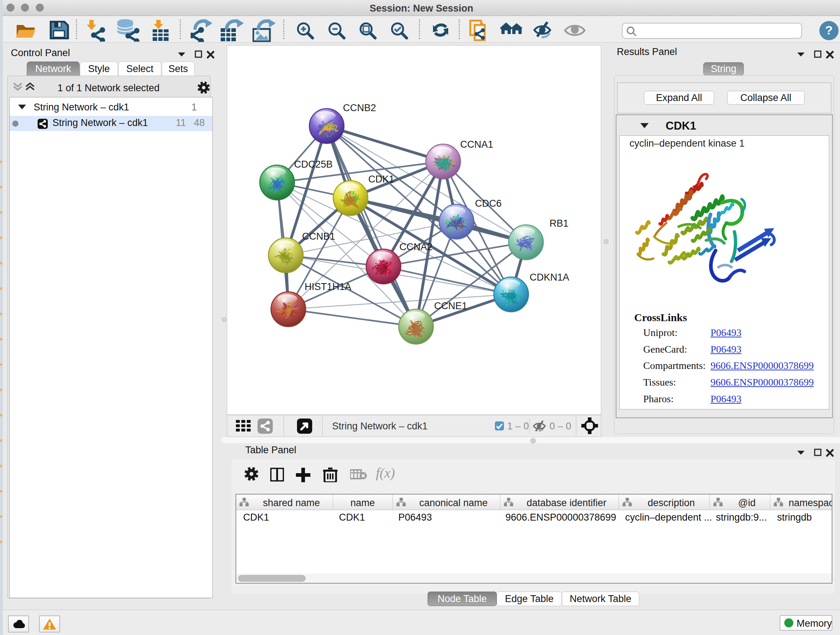 The height and width of the screenshot is (635, 840). Describe the element at coordinates (360, 108) in the screenshot. I see `svg-text: CCNB2` at that location.